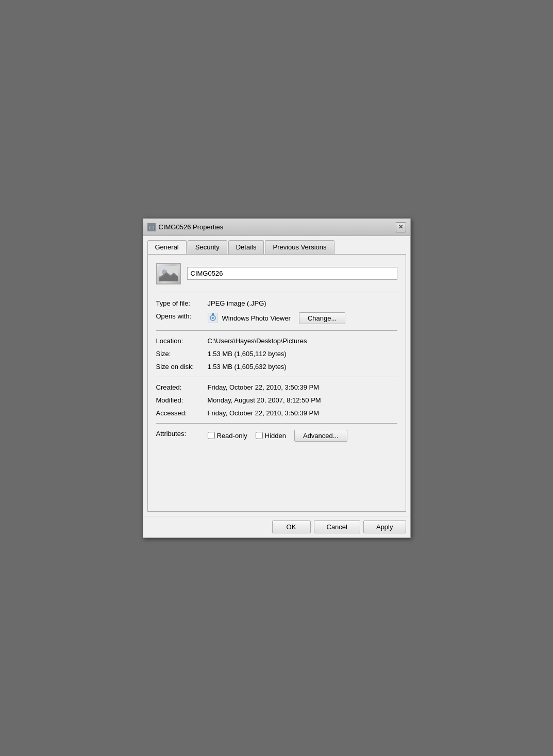 This screenshot has height=756, width=553. I want to click on modified-label: Modified:, so click(182, 400).